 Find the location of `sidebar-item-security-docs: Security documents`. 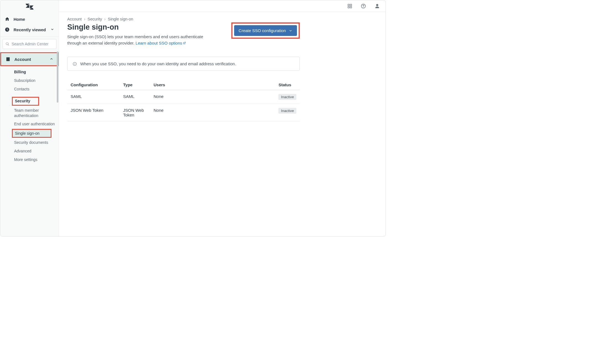

sidebar-item-security-docs: Security documents is located at coordinates (29, 143).